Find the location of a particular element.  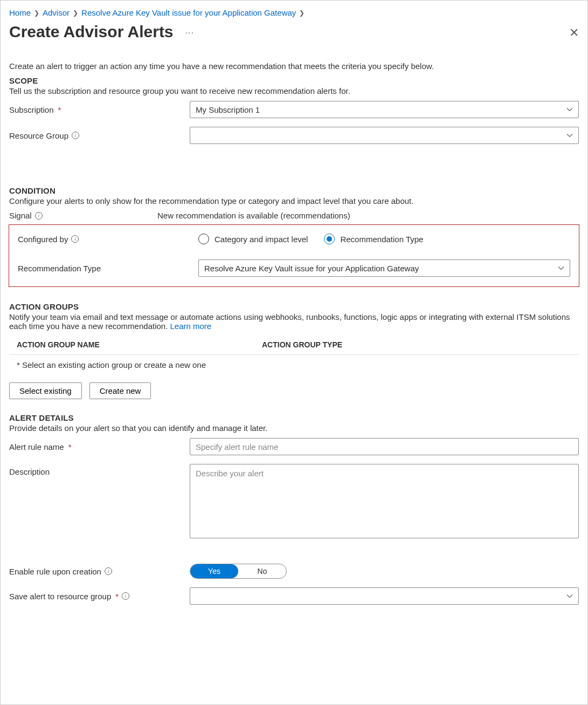

toggle-yes: Yes is located at coordinates (215, 571).